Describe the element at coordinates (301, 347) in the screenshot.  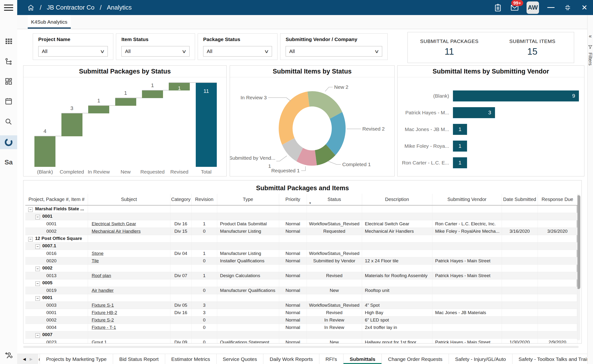
I see `horizontal-scrollbar` at that location.